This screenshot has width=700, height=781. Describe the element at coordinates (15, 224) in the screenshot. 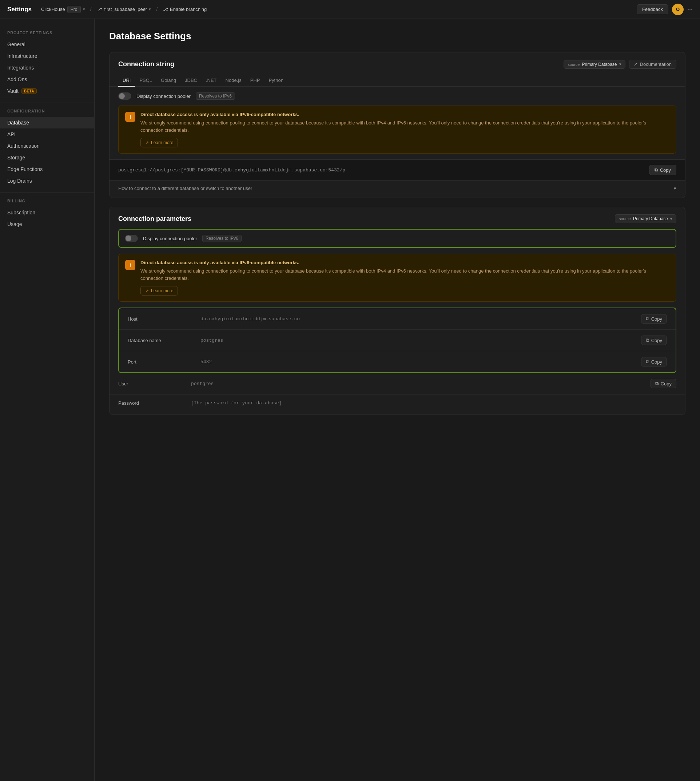

I see `sidebar-item-label: Usage` at that location.